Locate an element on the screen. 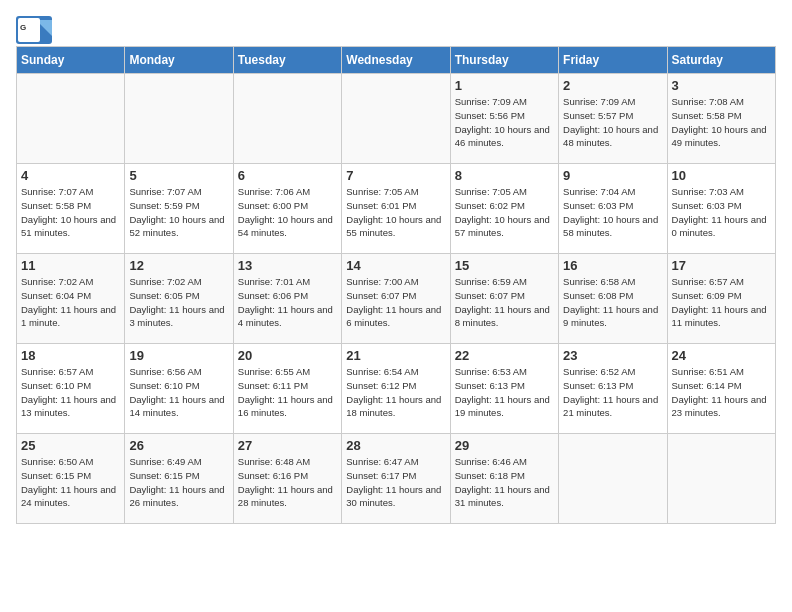 This screenshot has height=612, width=792. calendar-week-row: 4Sunrise: 7:07 AM Sunset: 5:58 PM Daylig… is located at coordinates (396, 209).